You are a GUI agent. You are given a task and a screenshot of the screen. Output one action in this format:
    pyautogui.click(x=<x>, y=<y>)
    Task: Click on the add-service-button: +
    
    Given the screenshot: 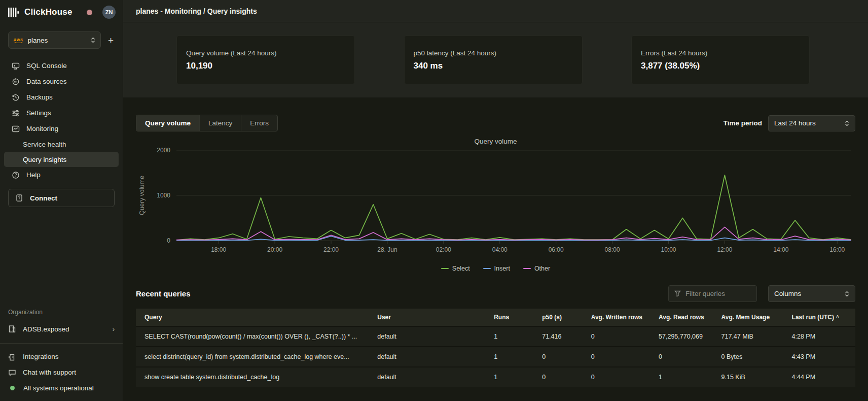 What is the action you would take?
    pyautogui.click(x=111, y=41)
    